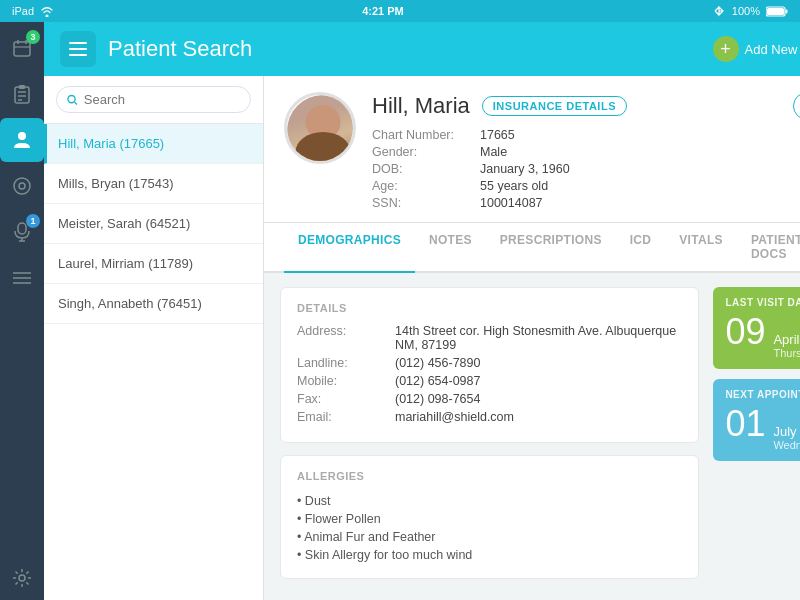  I want to click on detail-value: (012) 098-7654, so click(538, 399).